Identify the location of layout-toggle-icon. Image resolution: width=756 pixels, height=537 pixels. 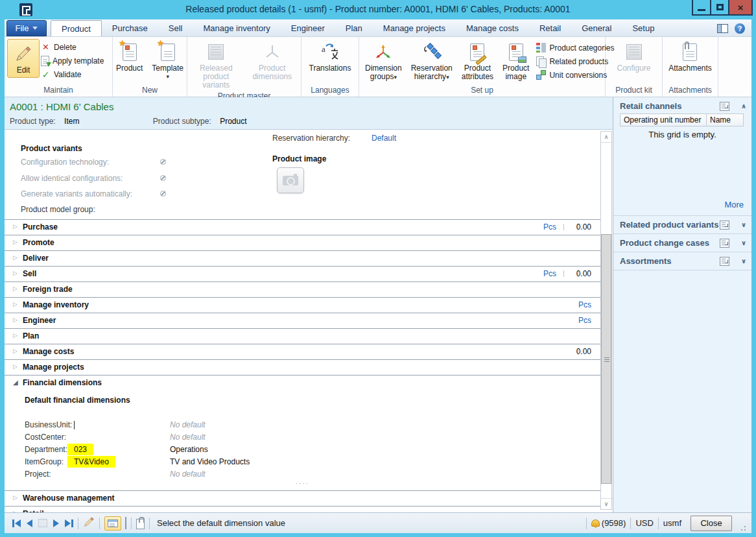
(722, 29).